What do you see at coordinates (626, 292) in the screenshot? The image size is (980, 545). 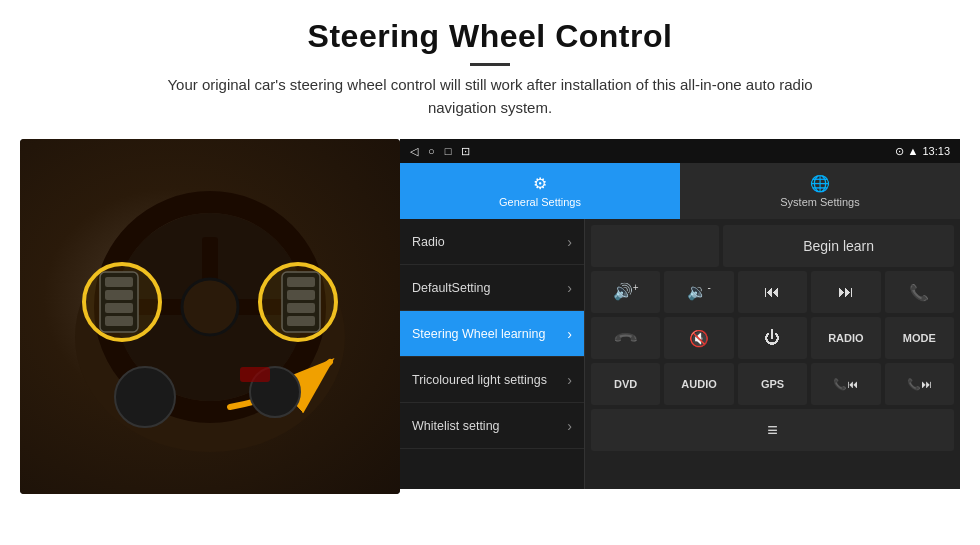 I see `vol-up-button: 🔊+` at bounding box center [626, 292].